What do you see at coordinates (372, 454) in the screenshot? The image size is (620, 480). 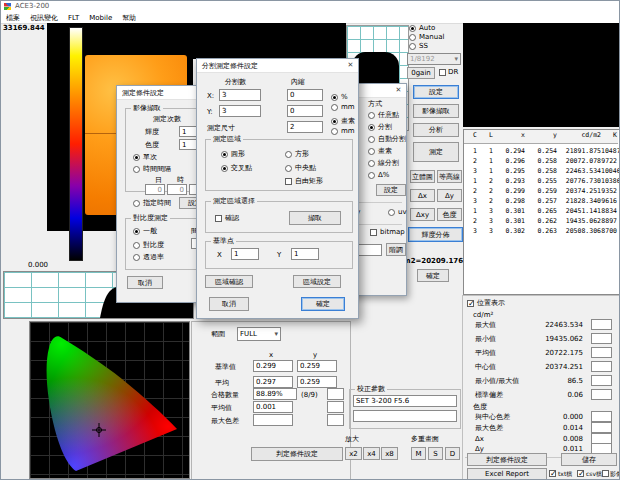 I see `zoom-x4-button: x4` at bounding box center [372, 454].